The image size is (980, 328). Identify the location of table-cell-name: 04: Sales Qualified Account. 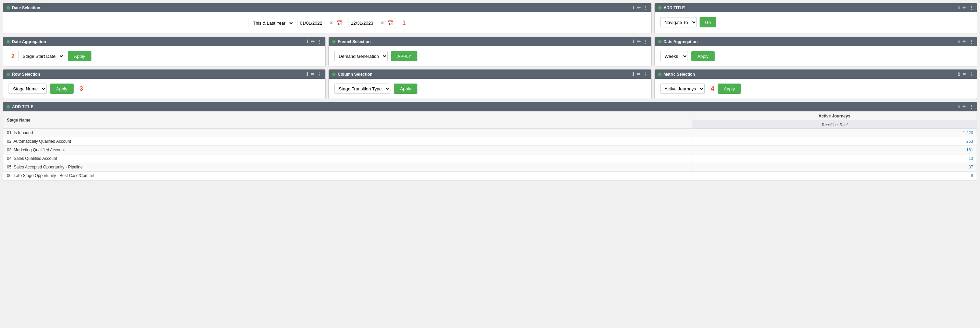
(348, 159).